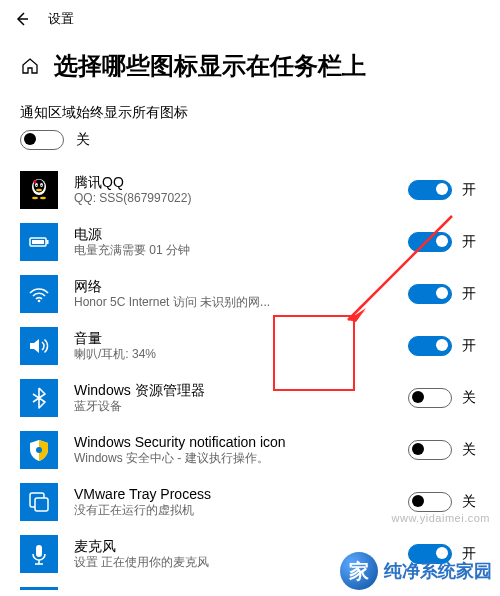 The image size is (500, 596). What do you see at coordinates (237, 459) in the screenshot?
I see `item-subtitle: Windows 安全中心 - 建议执行操作。` at bounding box center [237, 459].